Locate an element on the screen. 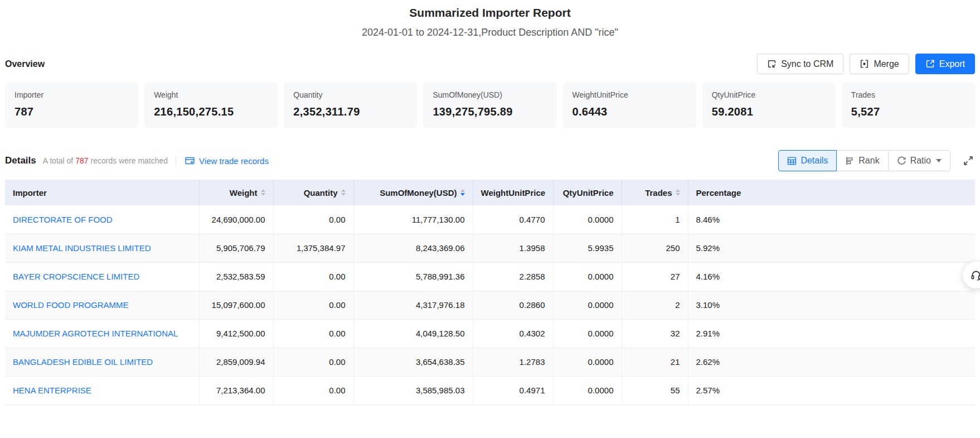  cell-trades: 250 is located at coordinates (654, 248).